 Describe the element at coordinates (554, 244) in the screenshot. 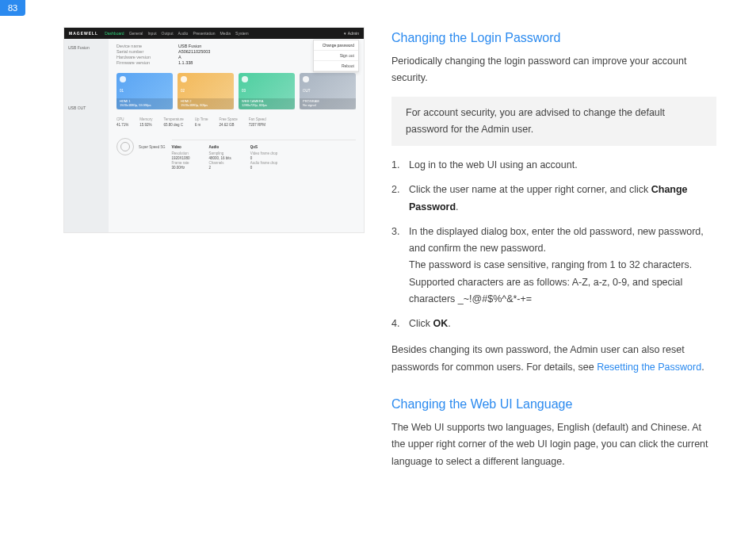

I see `steps-list: Log in to the web UI using an account. C…` at that location.